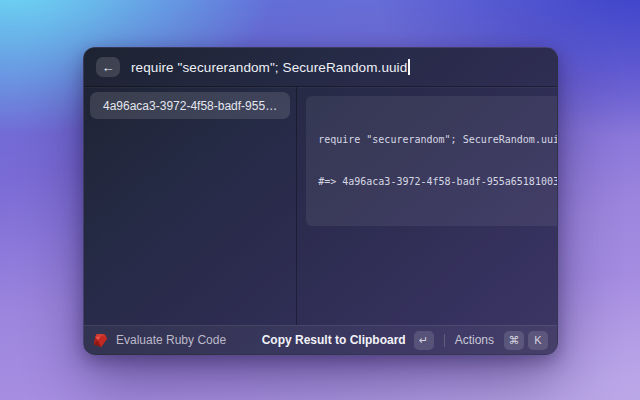  Describe the element at coordinates (320, 68) in the screenshot. I see `search-bar: ← require "securerandom"; SecureRandom.u…` at that location.